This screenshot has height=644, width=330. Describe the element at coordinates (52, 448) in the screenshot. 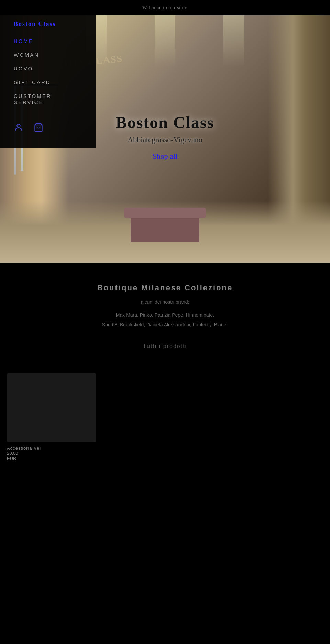

I see `product-name: Accessoria Vel` at that location.